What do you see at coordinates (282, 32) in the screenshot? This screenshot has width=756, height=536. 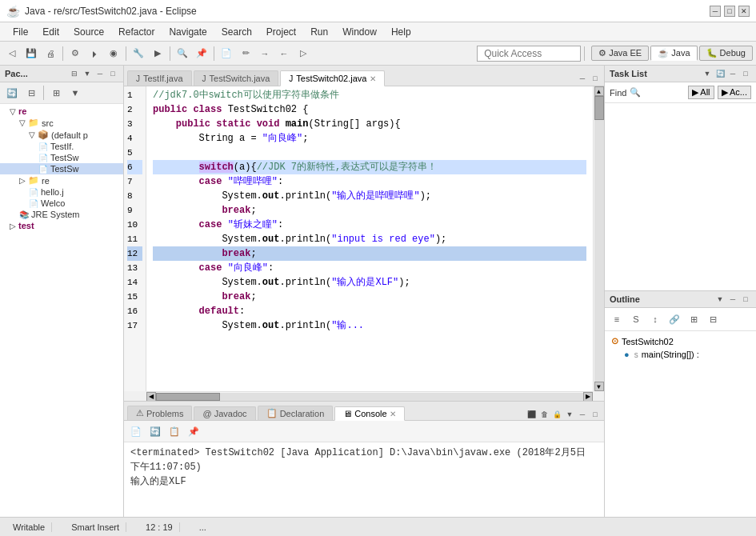 I see `menu-project: Project` at bounding box center [282, 32].